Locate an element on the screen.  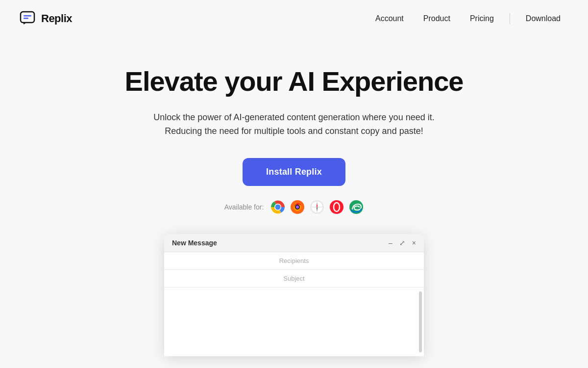
expand-button: ⤢ is located at coordinates (402, 243).